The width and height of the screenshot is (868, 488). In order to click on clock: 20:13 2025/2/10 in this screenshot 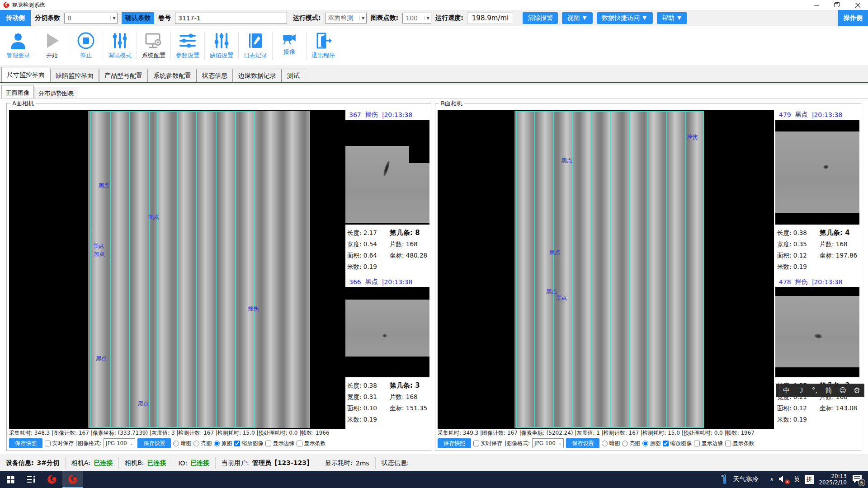, I will do `click(833, 479)`.